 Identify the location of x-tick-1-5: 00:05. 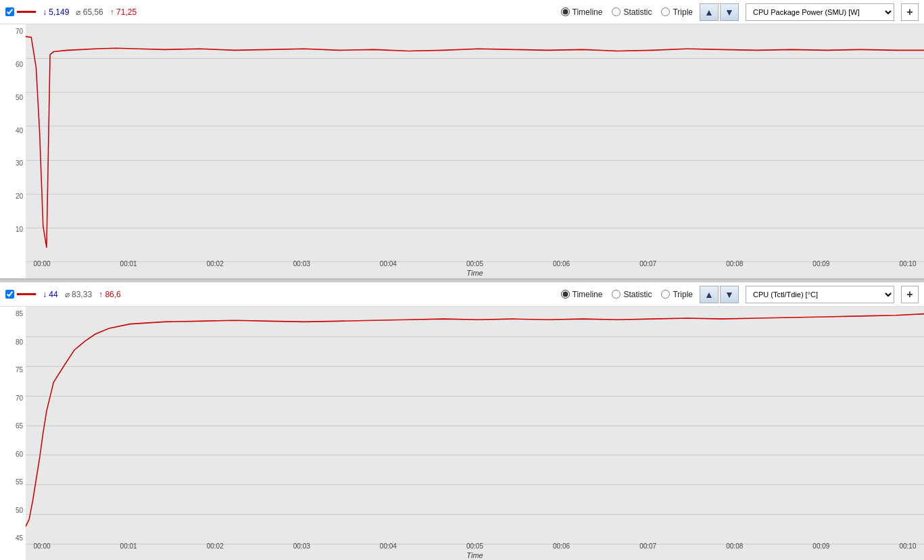
(475, 263).